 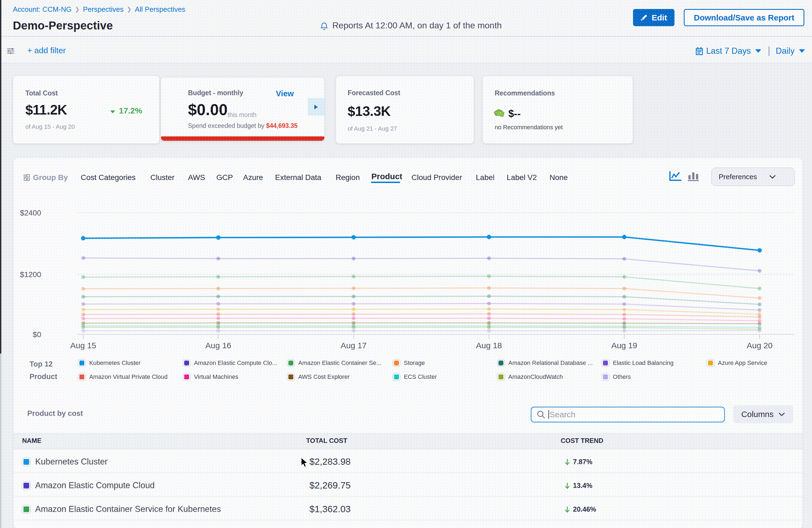 I want to click on svg-text: Aug 15, so click(x=83, y=345).